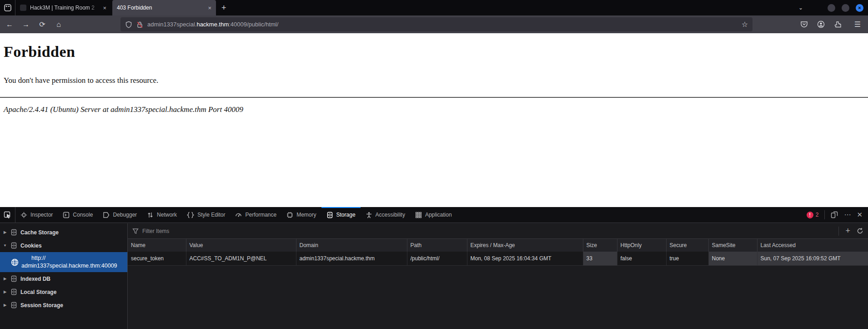 The height and width of the screenshot is (329, 868). I want to click on sidebar-item-label: Local Storage, so click(38, 292).